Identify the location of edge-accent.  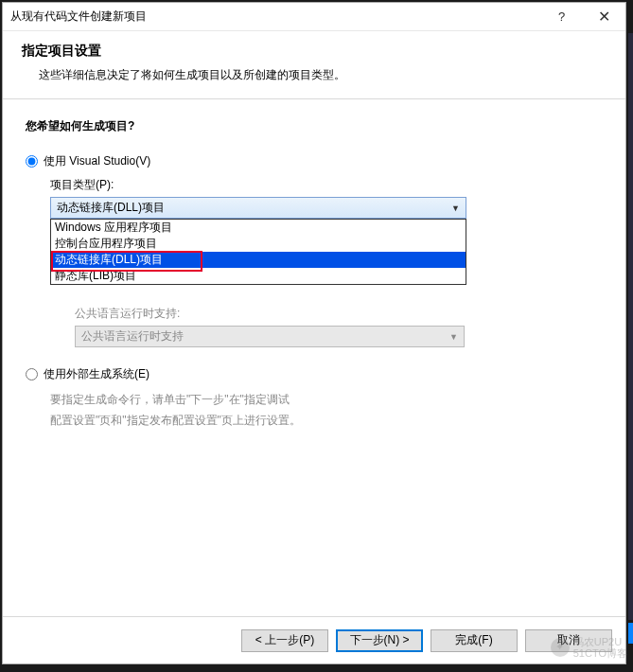
(630, 633).